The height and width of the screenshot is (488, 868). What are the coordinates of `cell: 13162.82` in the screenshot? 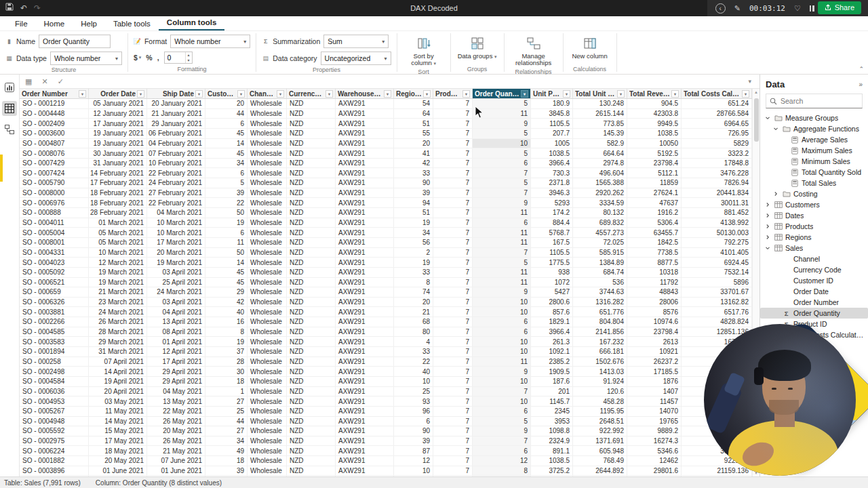 It's located at (717, 302).